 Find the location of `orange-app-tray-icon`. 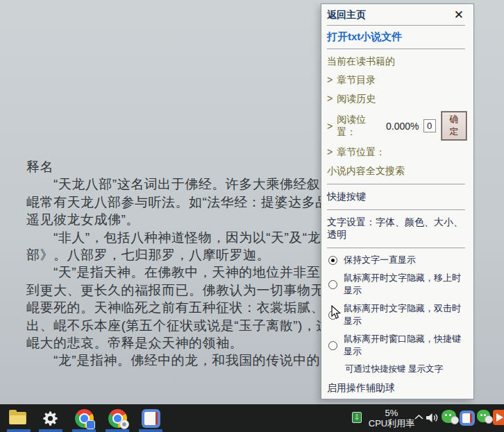

orange-app-tray-icon is located at coordinates (498, 417).